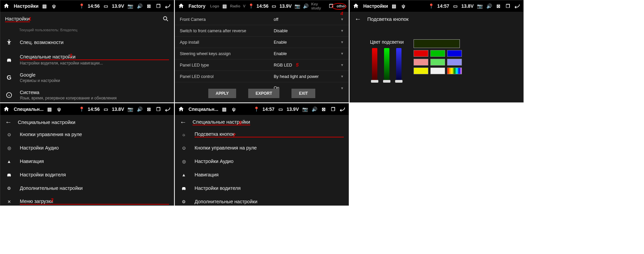 This screenshot has height=254, width=644. Describe the element at coordinates (184, 134) in the screenshot. I see `light-icon: ☼` at that location.